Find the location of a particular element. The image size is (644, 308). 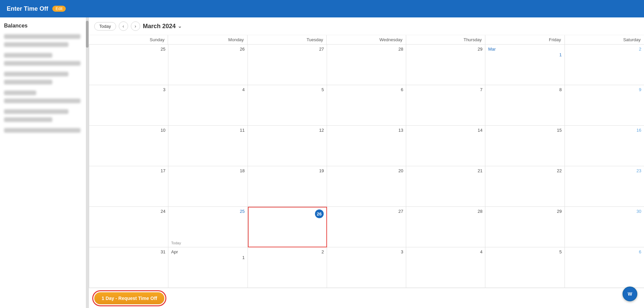

day-header-friday: Friday is located at coordinates (525, 40).